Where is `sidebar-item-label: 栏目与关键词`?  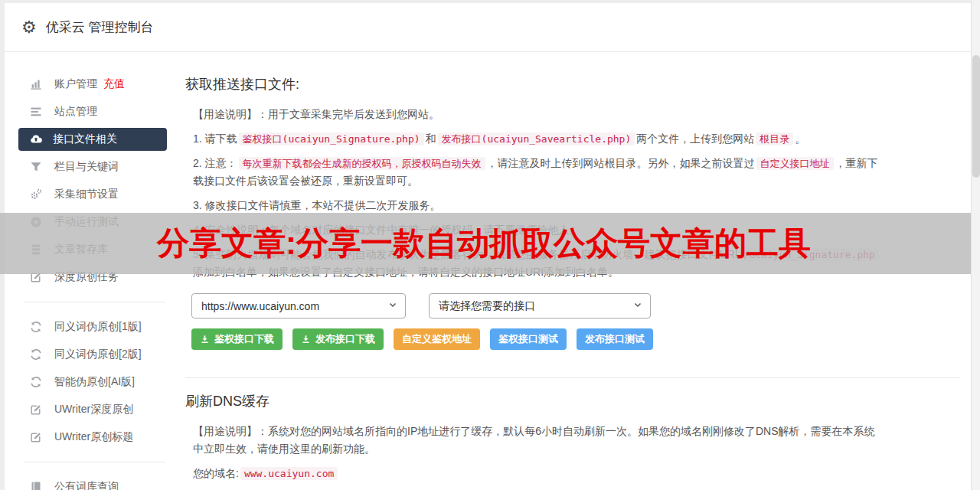
sidebar-item-label: 栏目与关键词 is located at coordinates (87, 167).